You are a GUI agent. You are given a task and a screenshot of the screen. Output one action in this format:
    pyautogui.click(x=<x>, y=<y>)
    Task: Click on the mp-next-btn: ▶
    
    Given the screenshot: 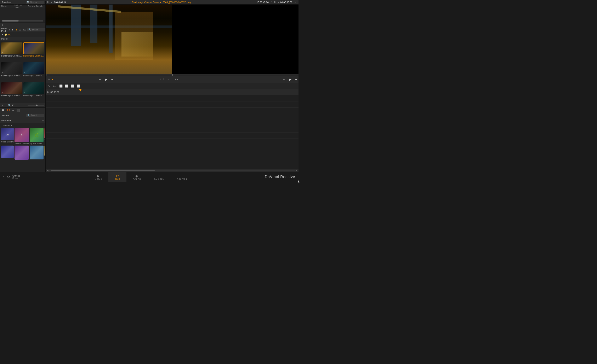 What is the action you would take?
    pyautogui.click(x=13, y=30)
    